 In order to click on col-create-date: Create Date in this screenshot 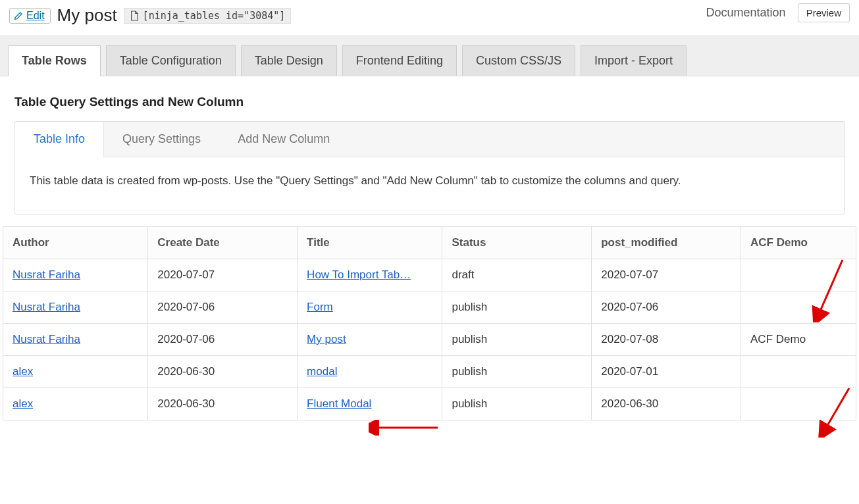, I will do `click(222, 243)`.